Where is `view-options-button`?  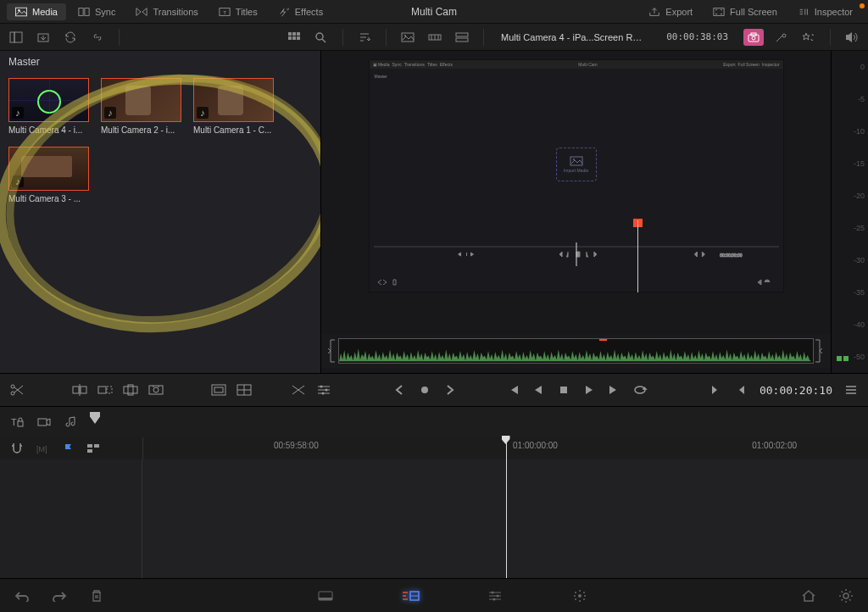
view-options-button is located at coordinates (93, 448).